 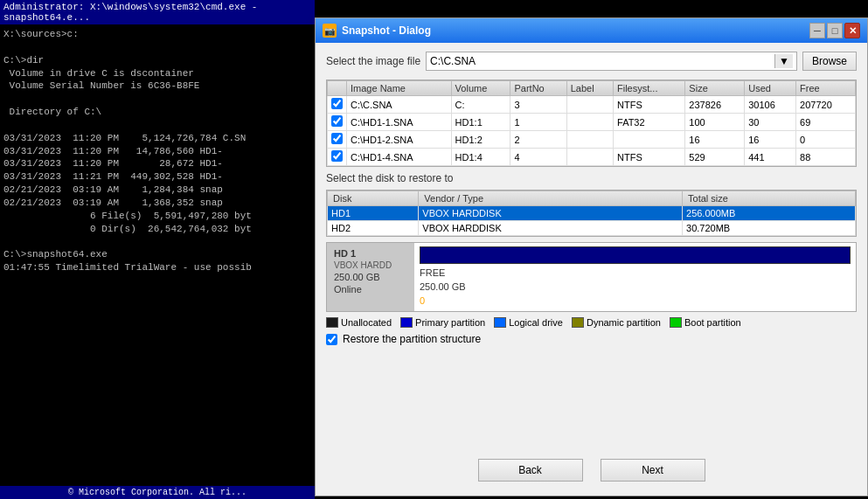 I want to click on row-free: 207720, so click(x=826, y=105).